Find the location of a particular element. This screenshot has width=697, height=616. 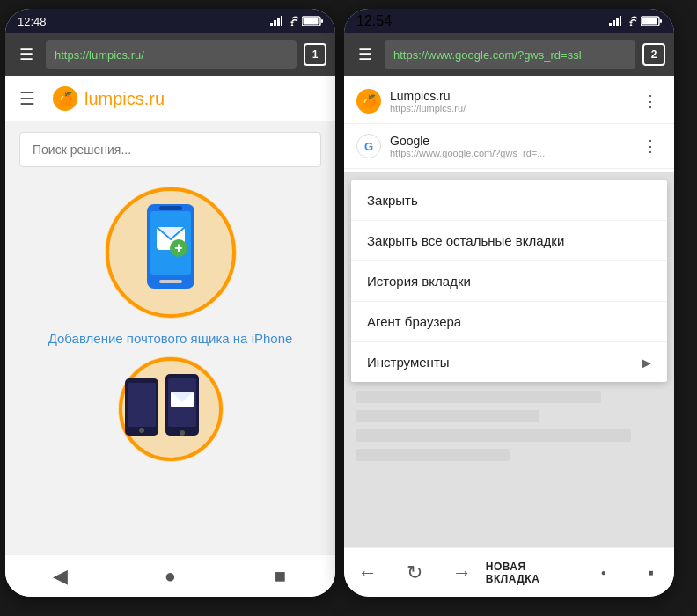

article-card-1: + Добавление почтового ящика на iPhone is located at coordinates (171, 268).